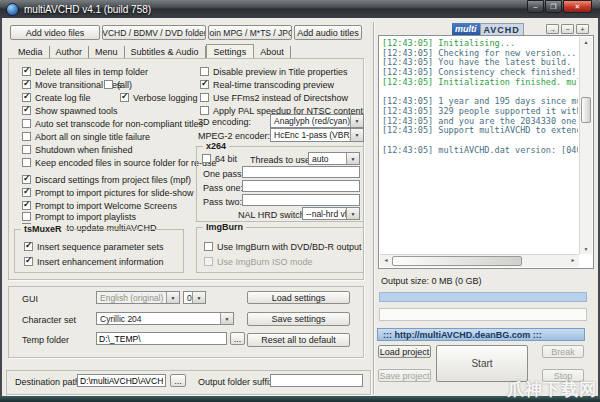 Image resolution: width=600 pixels, height=402 pixels. I want to click on save-settings-button: Save settings, so click(298, 319).